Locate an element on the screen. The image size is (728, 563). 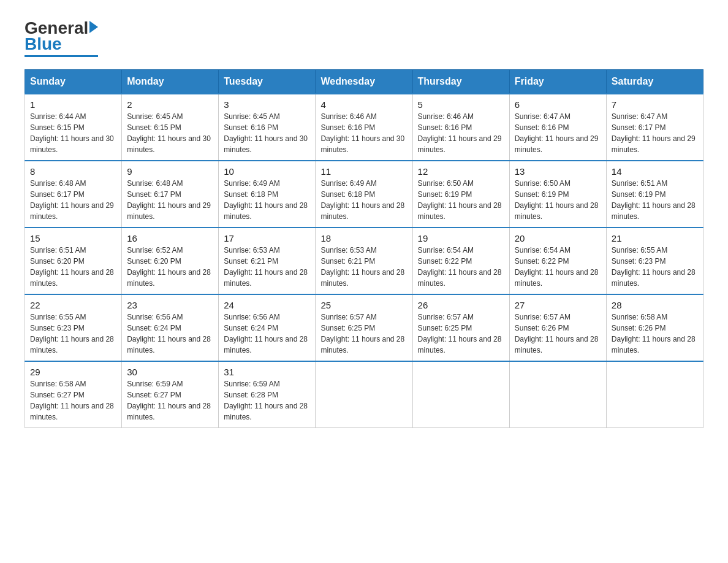
logo: General Blue is located at coordinates (61, 38).